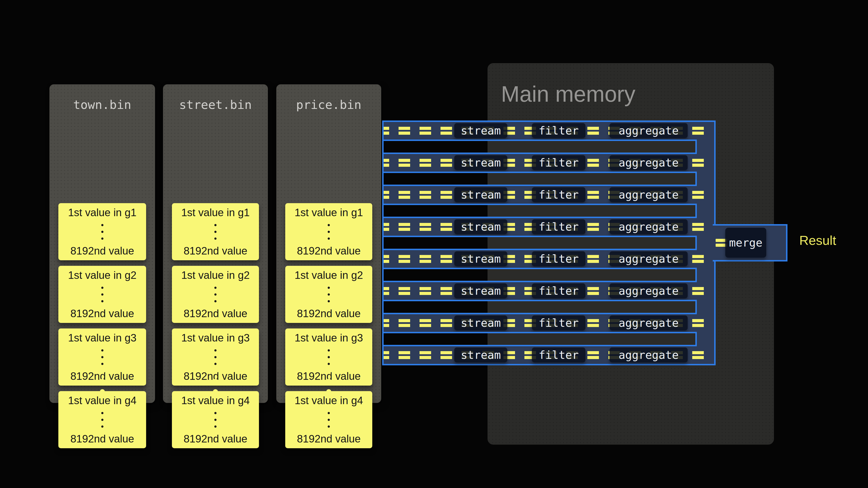 The width and height of the screenshot is (868, 488). Describe the element at coordinates (750, 242) in the screenshot. I see `merge-strip: merge` at that location.